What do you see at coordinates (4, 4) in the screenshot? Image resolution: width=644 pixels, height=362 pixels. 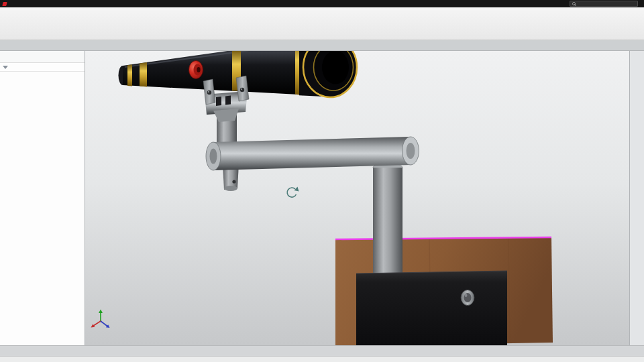 I see `solidworks-logo-icon` at bounding box center [4, 4].